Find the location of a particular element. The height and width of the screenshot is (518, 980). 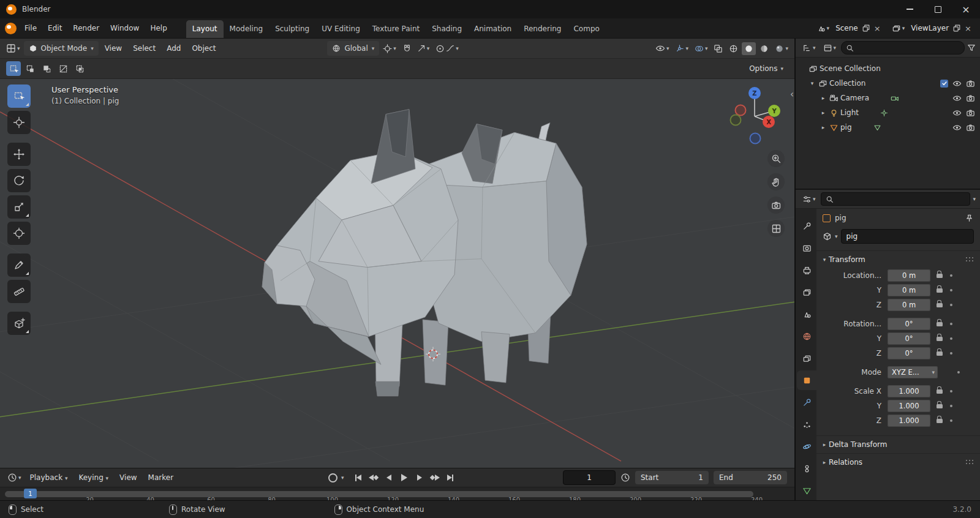

workspace-tab-compositing: Compo is located at coordinates (583, 29).